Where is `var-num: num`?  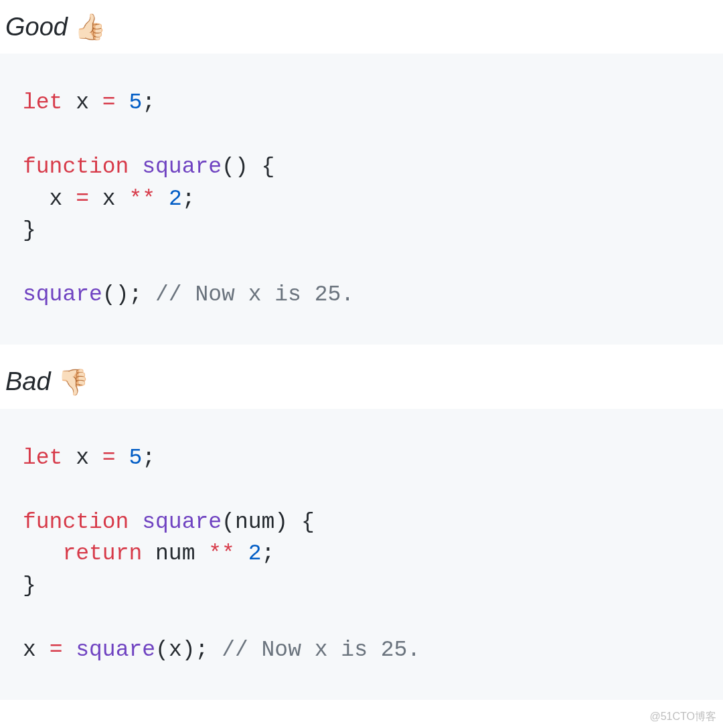 var-num: num is located at coordinates (175, 554).